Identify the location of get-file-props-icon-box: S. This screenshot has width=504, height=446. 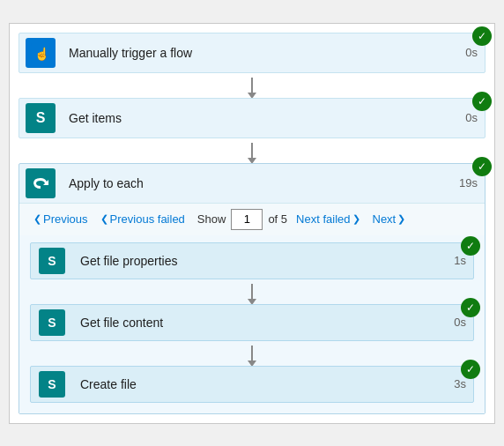
(52, 261).